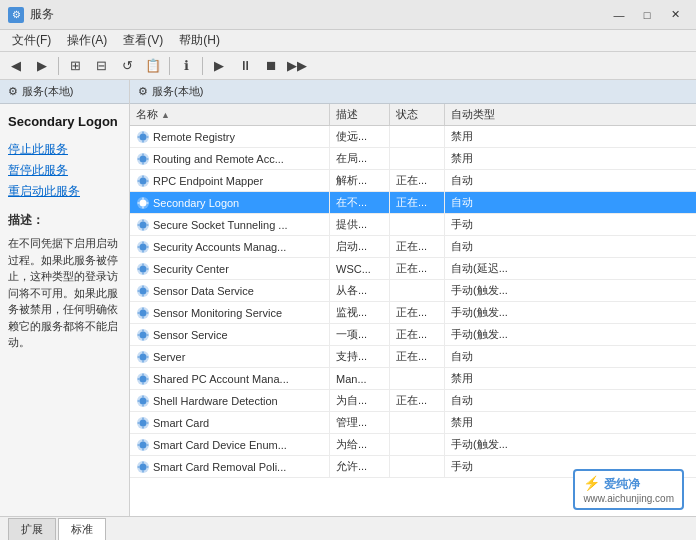  I want to click on table-row: Shared PC Account Mana... Man... 禁用, so click(413, 379).